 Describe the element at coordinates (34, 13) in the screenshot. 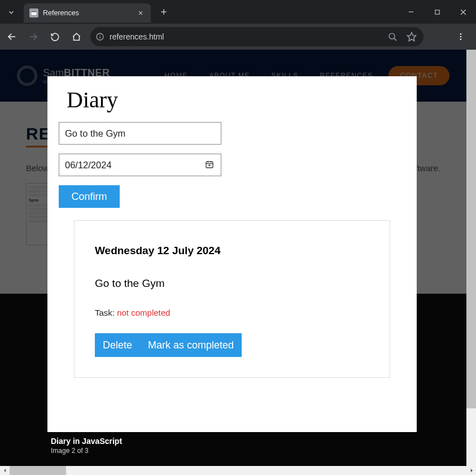

I see `tab-favicon` at that location.